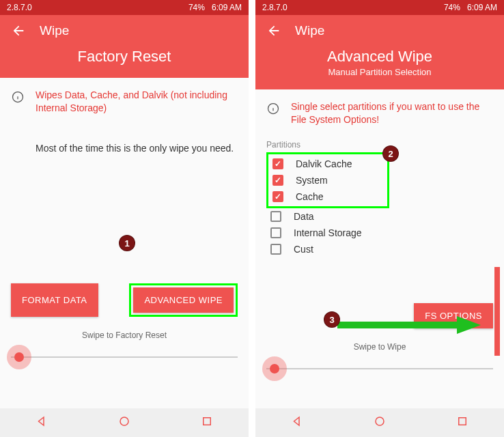  I want to click on format-data-button: FORMAT DATA, so click(55, 300).